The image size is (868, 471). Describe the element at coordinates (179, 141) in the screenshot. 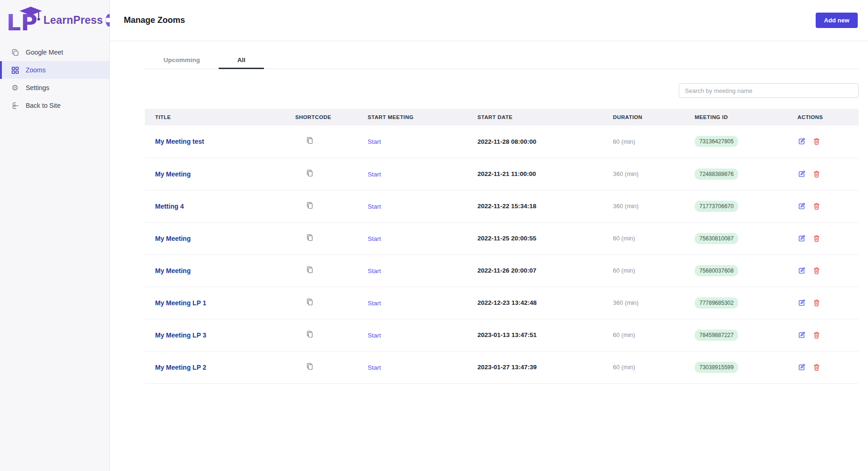

I see `meeting-title-link: My Meeting test` at that location.